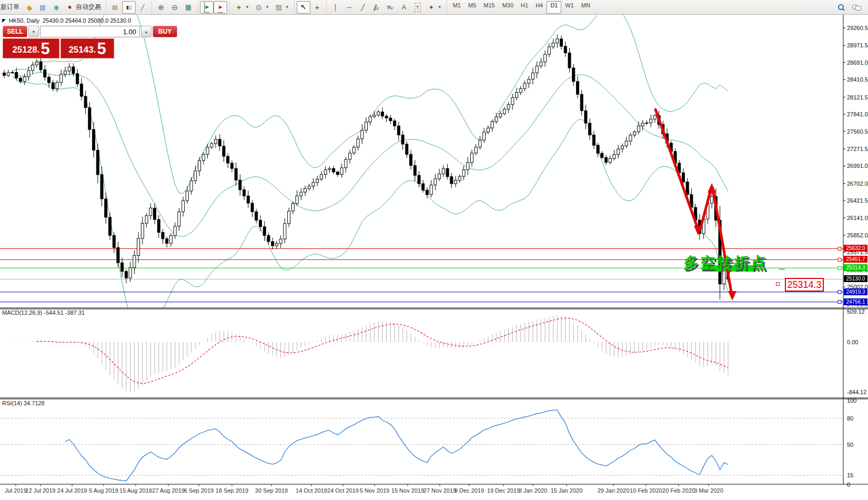  Describe the element at coordinates (850, 445) in the screenshot. I see `rsi-axis-label: 50` at that location.